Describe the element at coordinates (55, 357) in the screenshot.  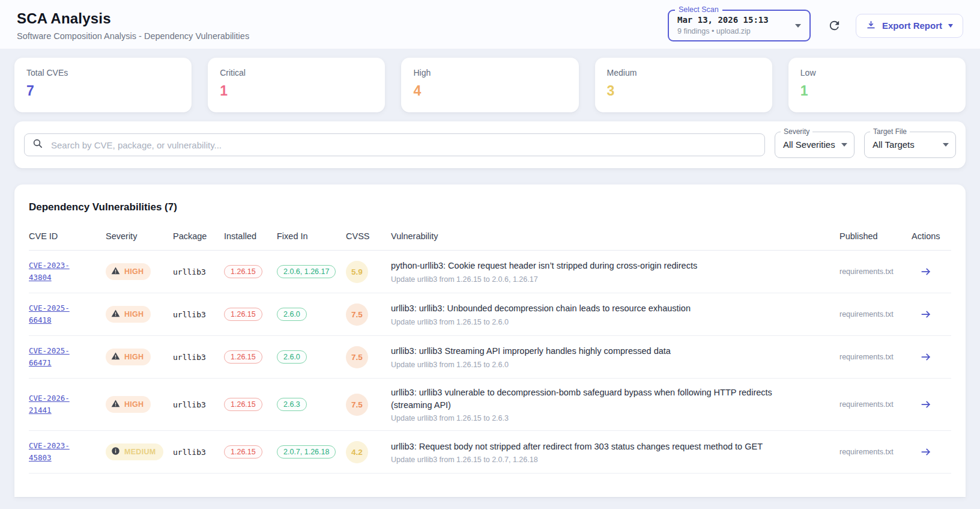
I see `cve-id-link: CVE-2025-66471` at that location.